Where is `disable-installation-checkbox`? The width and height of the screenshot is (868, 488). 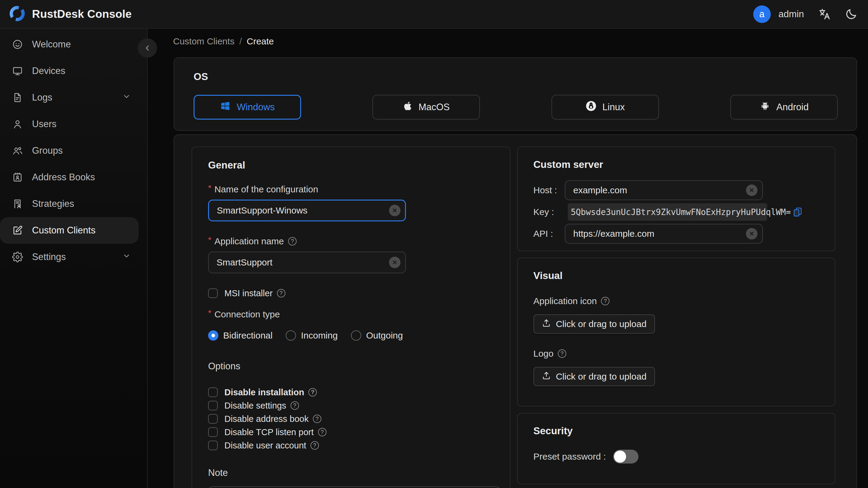 disable-installation-checkbox is located at coordinates (213, 392).